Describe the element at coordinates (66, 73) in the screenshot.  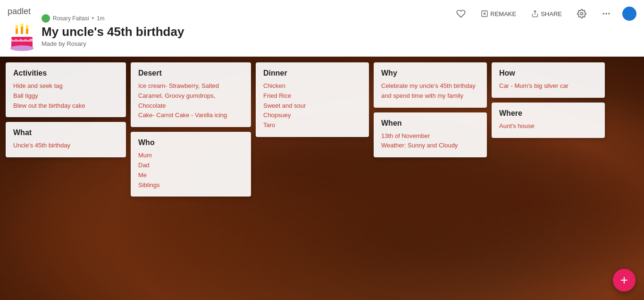
I see `activities-title: Activities` at that location.